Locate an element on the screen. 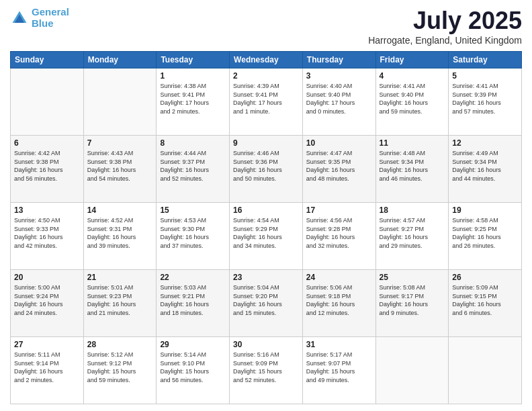 The image size is (532, 411). day-number: 31 is located at coordinates (339, 345).